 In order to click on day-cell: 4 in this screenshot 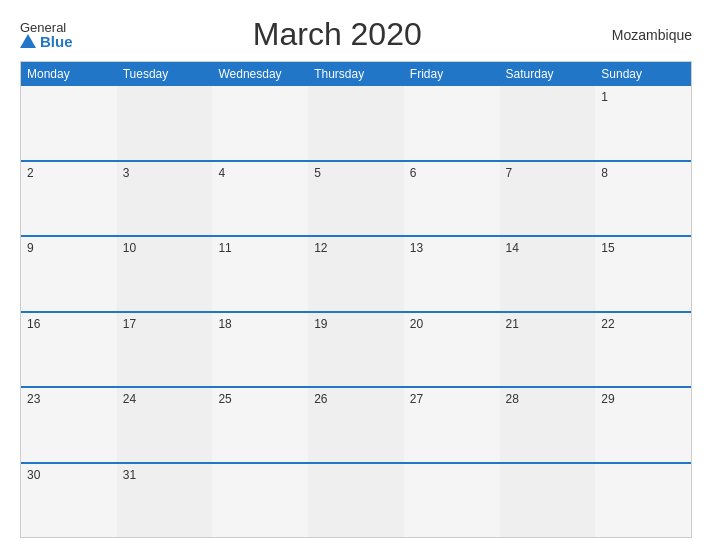, I will do `click(260, 199)`.